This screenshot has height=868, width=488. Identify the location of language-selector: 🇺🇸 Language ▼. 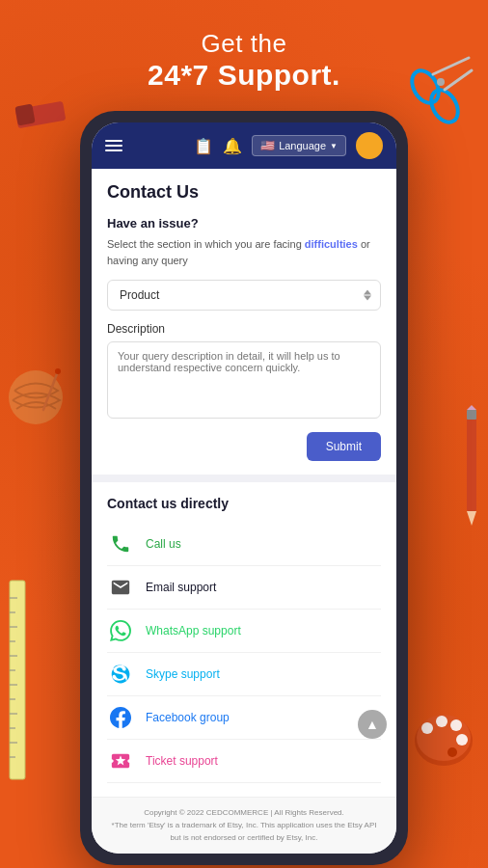
(299, 146).